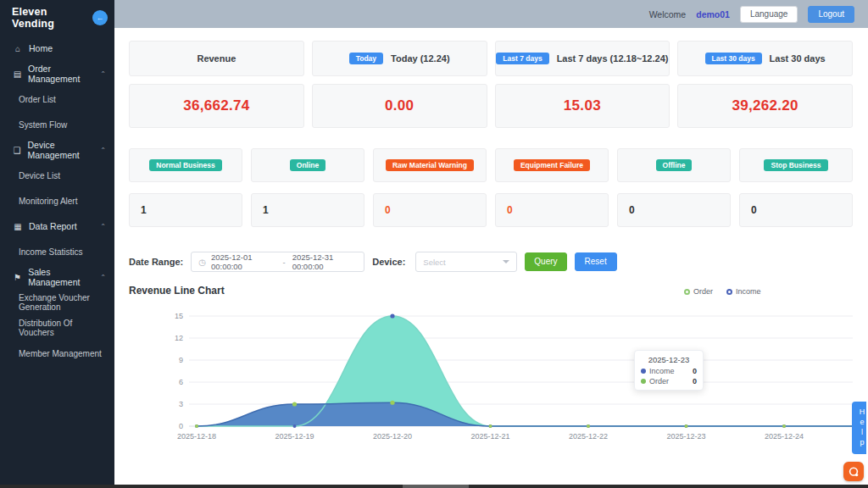  What do you see at coordinates (58, 277) in the screenshot?
I see `sidebar-item-sales-management: ⚑ Sales Management ⌃` at bounding box center [58, 277].